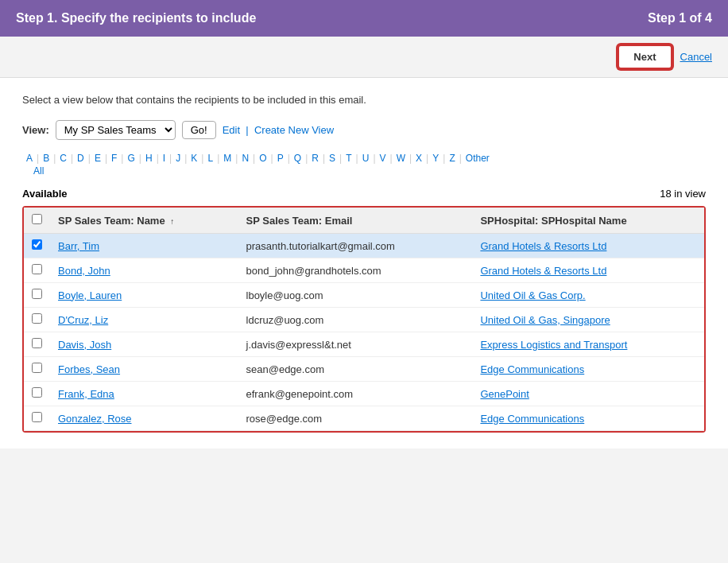  What do you see at coordinates (348, 158) in the screenshot?
I see `alpha-letter-t: T` at bounding box center [348, 158].